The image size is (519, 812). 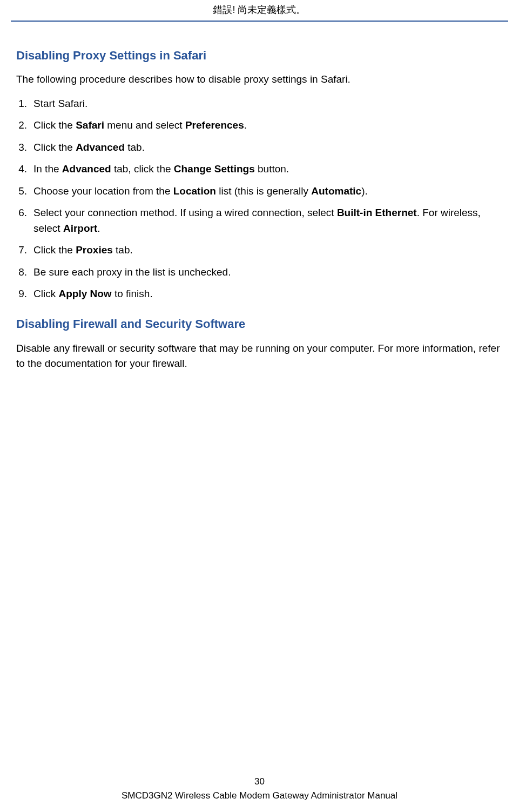 What do you see at coordinates (259, 324) in the screenshot?
I see `section-heading-firewall: Disabling Firewall and Security Software` at bounding box center [259, 324].